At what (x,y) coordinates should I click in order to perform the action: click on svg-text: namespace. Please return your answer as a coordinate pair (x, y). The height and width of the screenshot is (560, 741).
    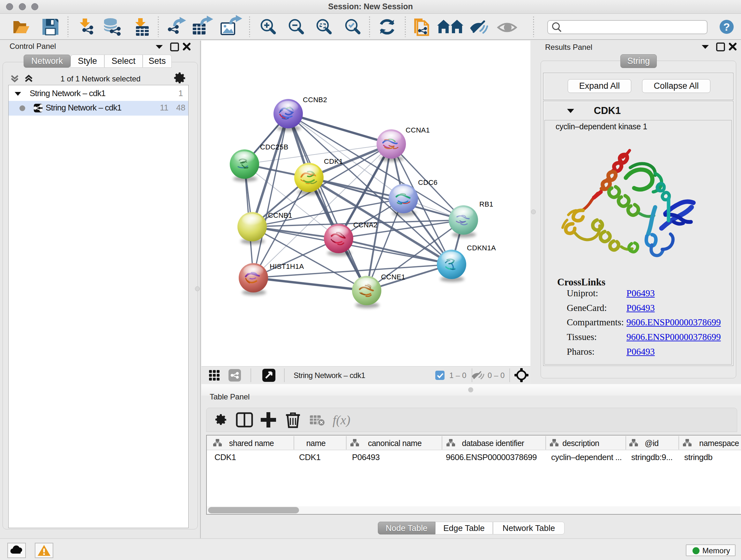
    Looking at the image, I should click on (719, 443).